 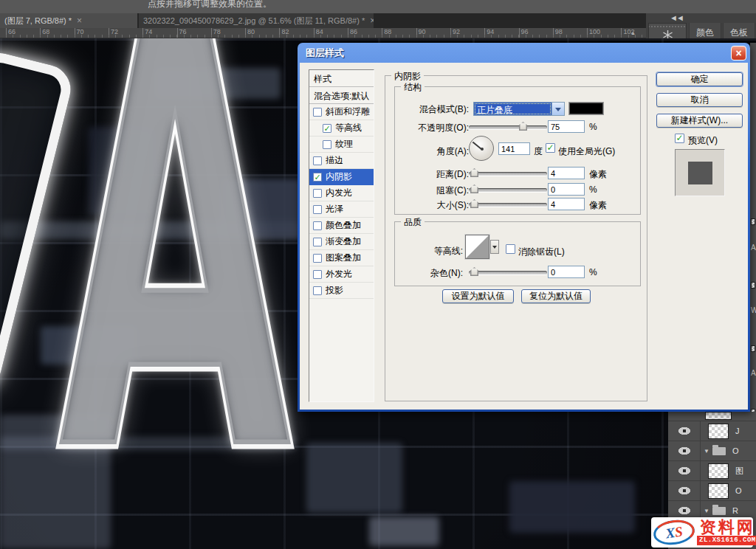 I want to click on angle-dial, so click(x=481, y=148).